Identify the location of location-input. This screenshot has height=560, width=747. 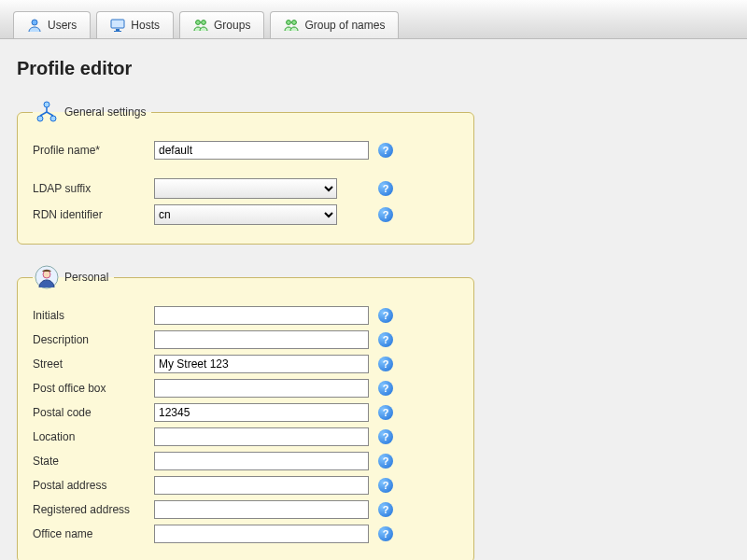
(261, 437).